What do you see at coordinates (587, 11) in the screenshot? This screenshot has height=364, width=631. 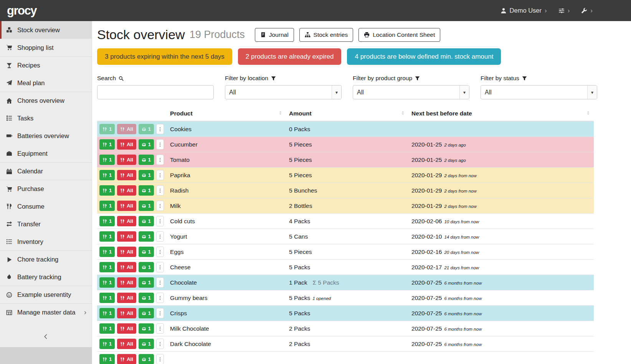 I see `admin-menu: ›` at bounding box center [587, 11].